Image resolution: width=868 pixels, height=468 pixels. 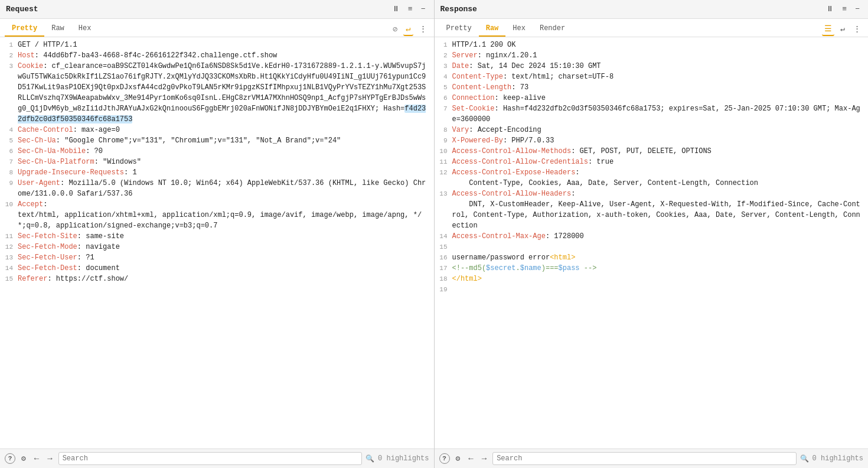 What do you see at coordinates (445, 459) in the screenshot?
I see `question-icon-response: ?` at bounding box center [445, 459].